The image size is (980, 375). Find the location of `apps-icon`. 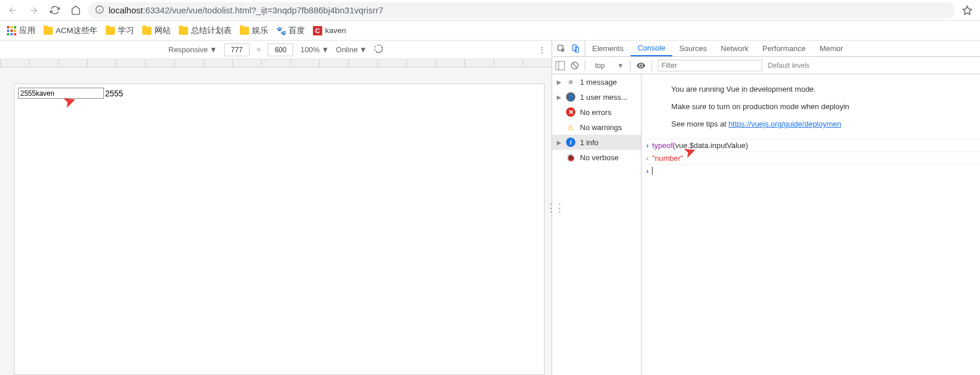

apps-icon is located at coordinates (12, 31).